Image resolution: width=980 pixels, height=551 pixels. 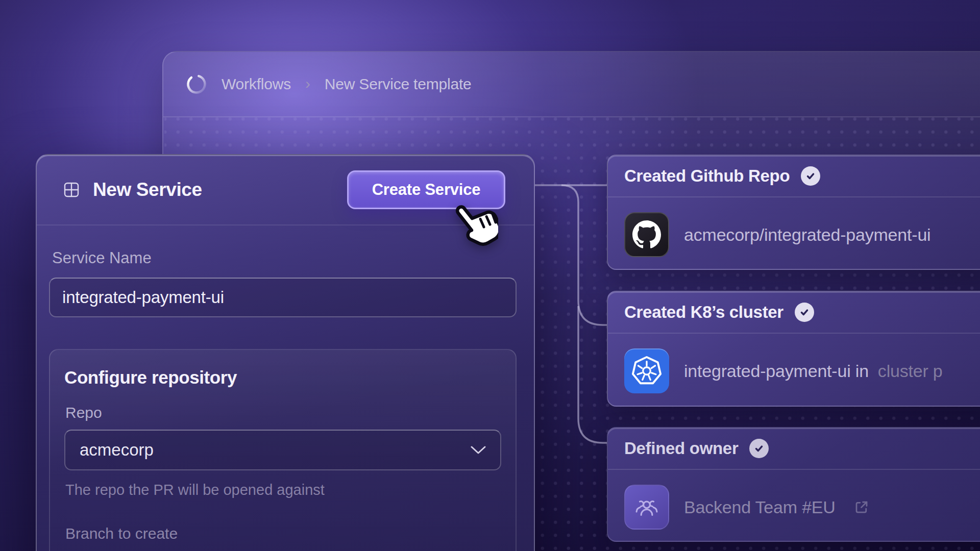 What do you see at coordinates (197, 84) in the screenshot?
I see `loading-spinner-icon` at bounding box center [197, 84].